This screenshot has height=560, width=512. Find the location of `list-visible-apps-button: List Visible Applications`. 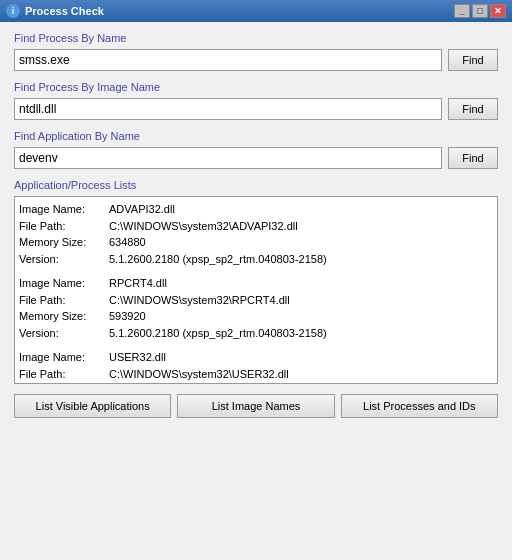

list-visible-apps-button: List Visible Applications is located at coordinates (92, 406).